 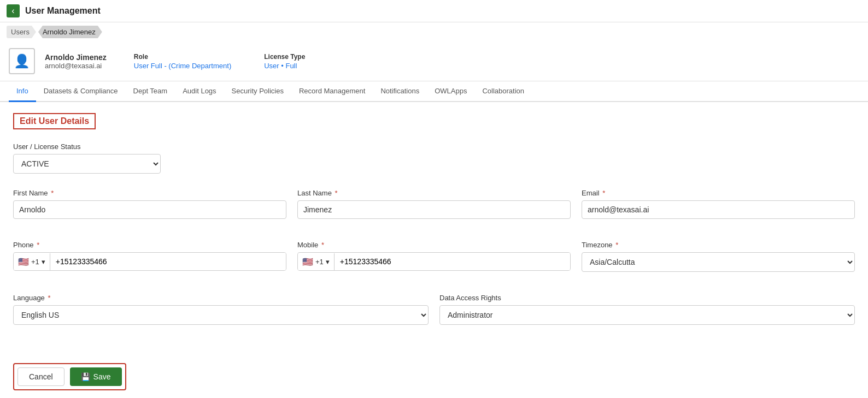 I want to click on mobile-dropdown-icon: ▾, so click(x=328, y=262).